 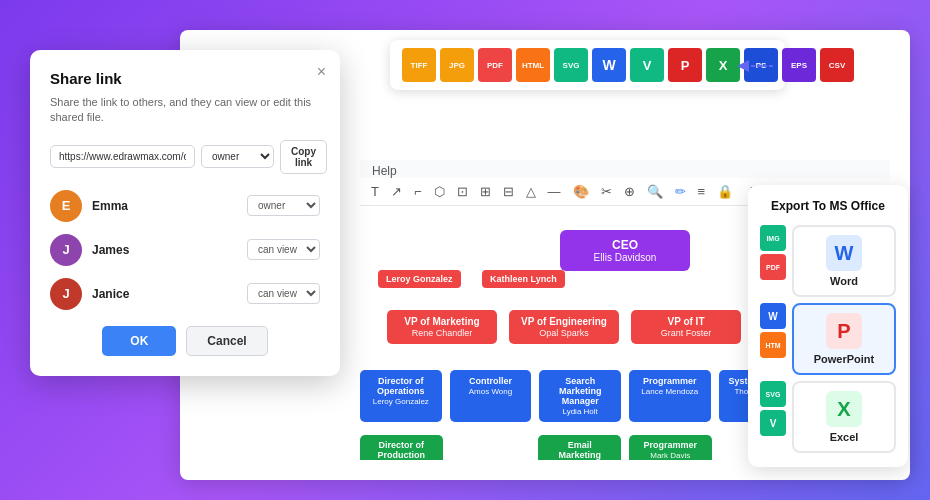 I want to click on toolbar-line-icon: —, so click(x=554, y=192).